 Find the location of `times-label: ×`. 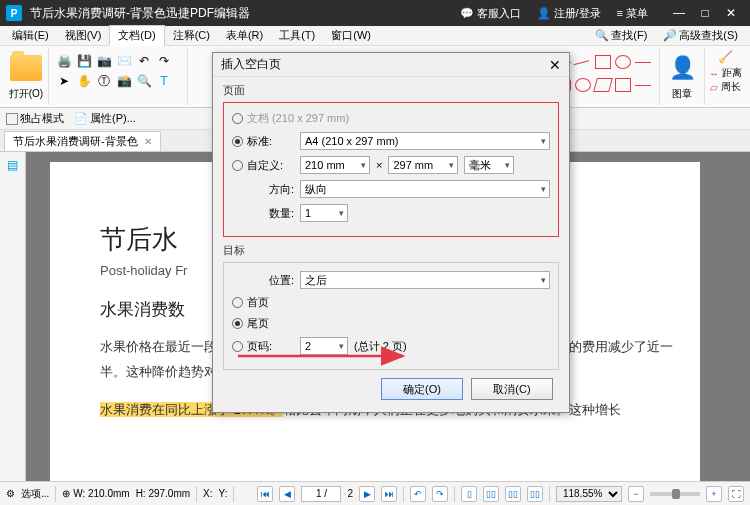

times-label: × is located at coordinates (379, 165).